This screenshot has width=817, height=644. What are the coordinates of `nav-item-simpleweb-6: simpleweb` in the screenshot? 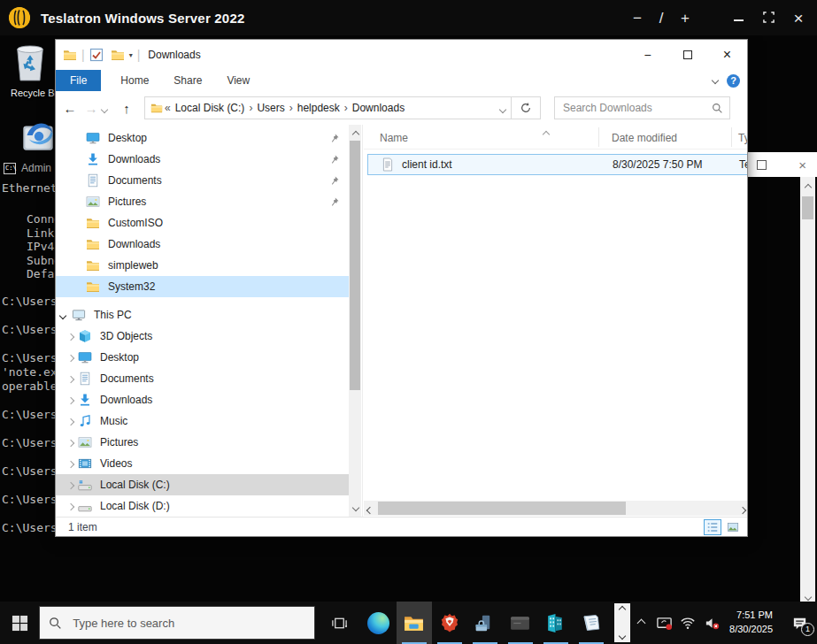 It's located at (202, 265).